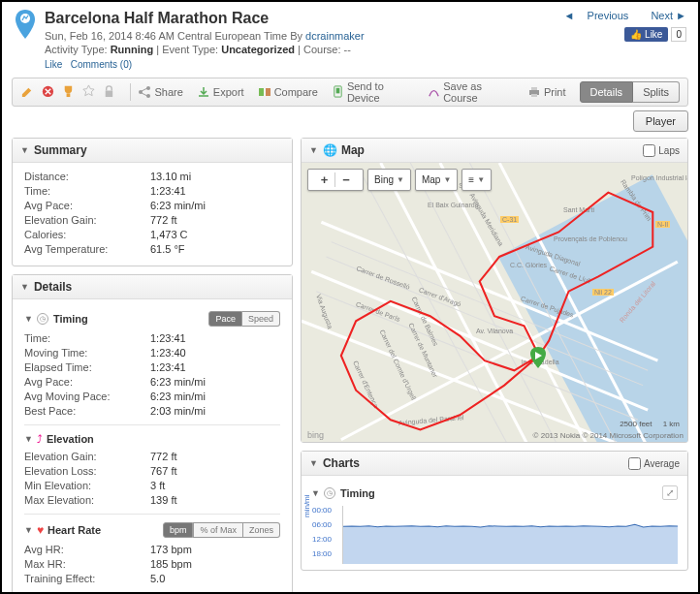  I want to click on stat-key: Max Elevation:, so click(87, 500).